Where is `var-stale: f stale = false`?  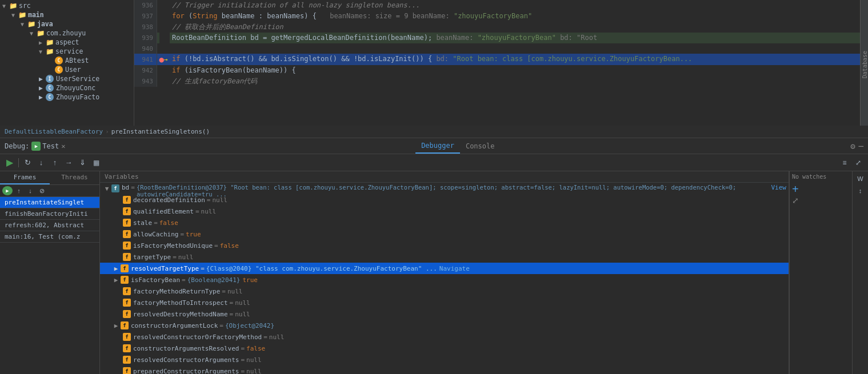
var-stale: f stale = false is located at coordinates (445, 223).